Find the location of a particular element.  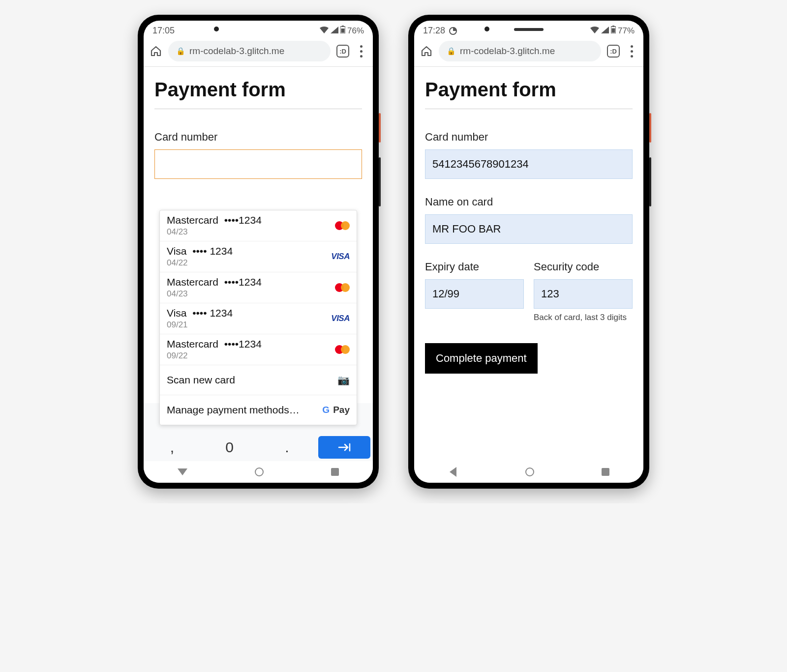

key-0: 0 is located at coordinates (230, 447).